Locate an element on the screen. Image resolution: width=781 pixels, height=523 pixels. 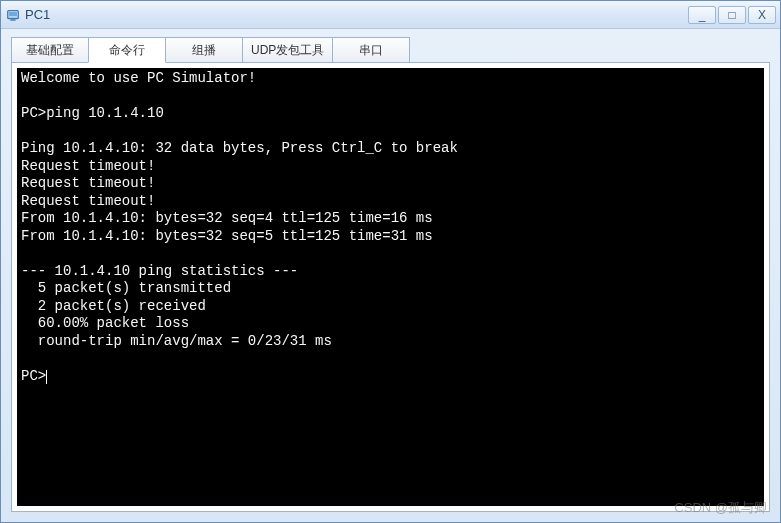
minimize-glyph: _ is located at coordinates (702, 15).